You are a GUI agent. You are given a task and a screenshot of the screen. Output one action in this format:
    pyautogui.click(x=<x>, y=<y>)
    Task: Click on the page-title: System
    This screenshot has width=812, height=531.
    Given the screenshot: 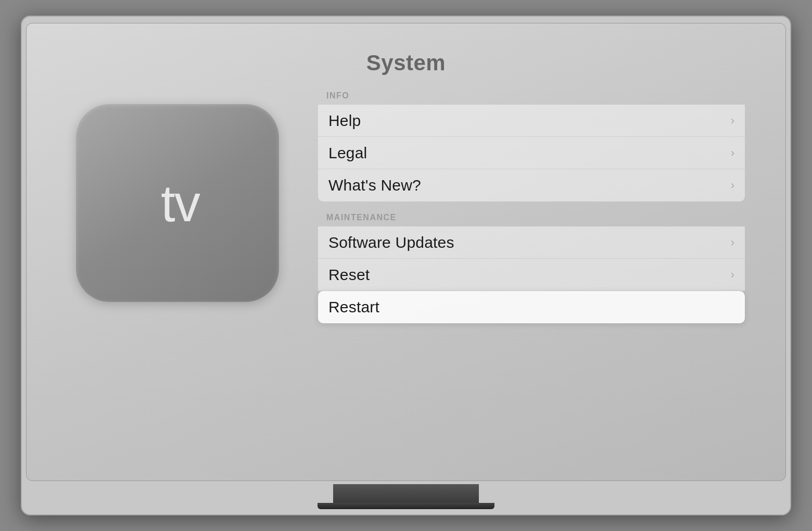 What is the action you would take?
    pyautogui.click(x=406, y=63)
    